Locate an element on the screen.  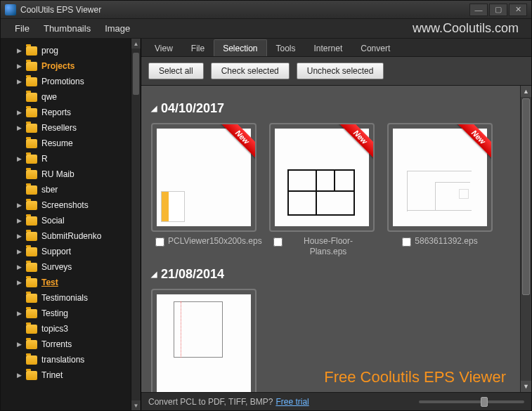
folder-label: Surveys is located at coordinates (56, 267).